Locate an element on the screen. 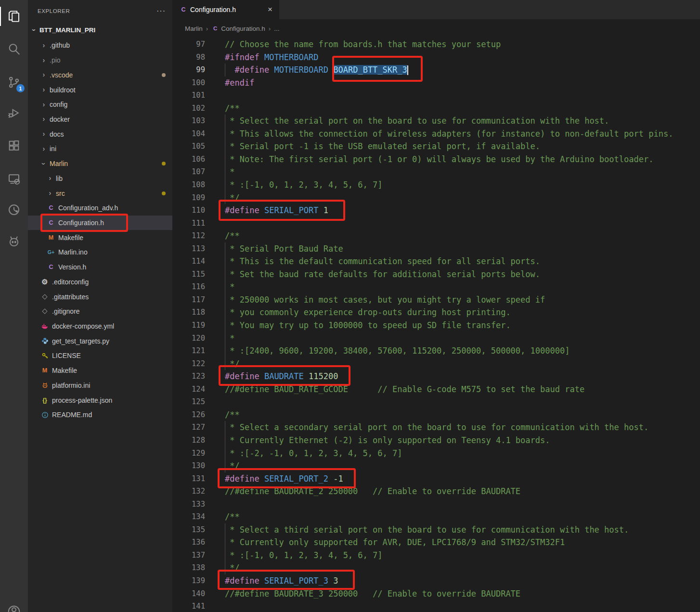 The image size is (700, 612). tree-item-platformio-ini: platformio.ini is located at coordinates (100, 386).